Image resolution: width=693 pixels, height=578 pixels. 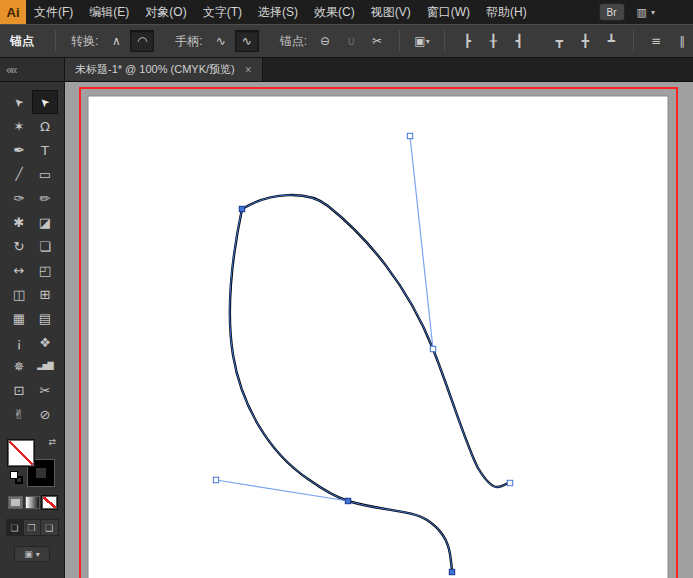 I want to click on zoom-tool: ⊘, so click(x=45, y=414).